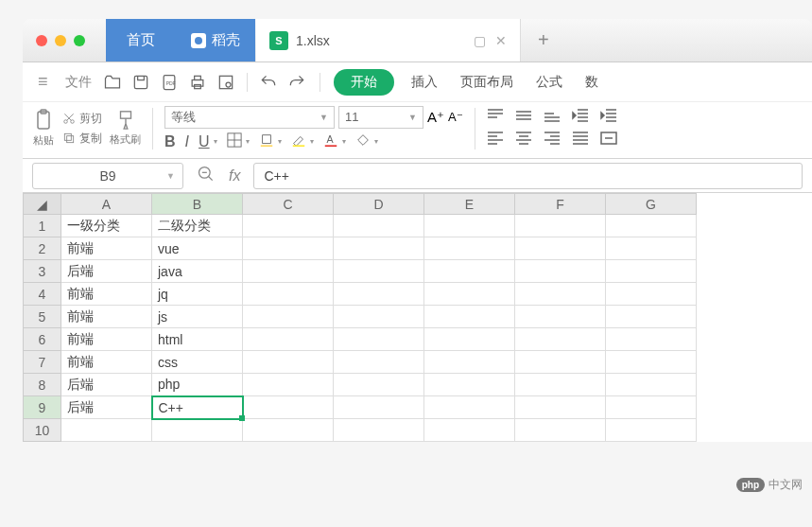  I want to click on clear-format-button, so click(363, 142).